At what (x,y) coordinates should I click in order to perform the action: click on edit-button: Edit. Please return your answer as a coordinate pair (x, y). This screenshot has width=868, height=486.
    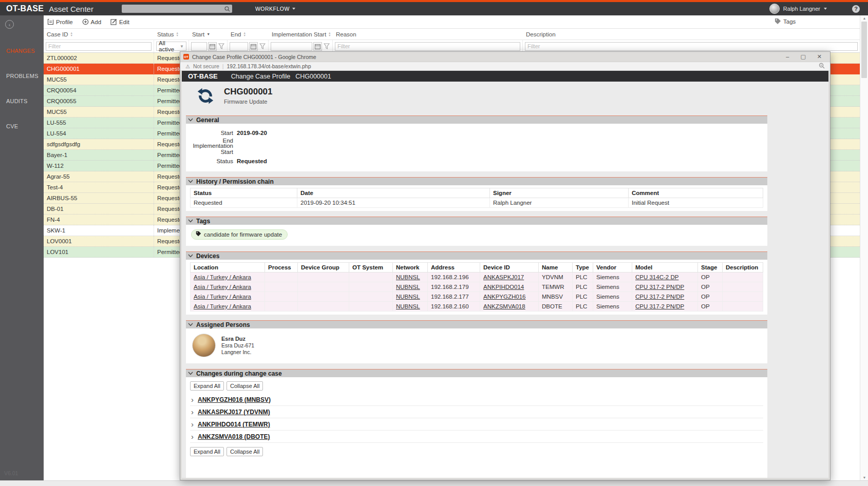
    Looking at the image, I should click on (120, 22).